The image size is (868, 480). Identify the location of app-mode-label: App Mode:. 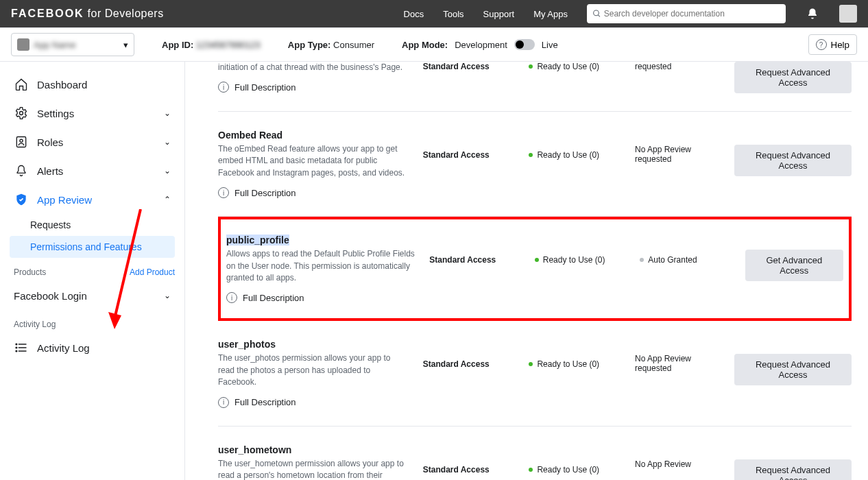
(425, 45).